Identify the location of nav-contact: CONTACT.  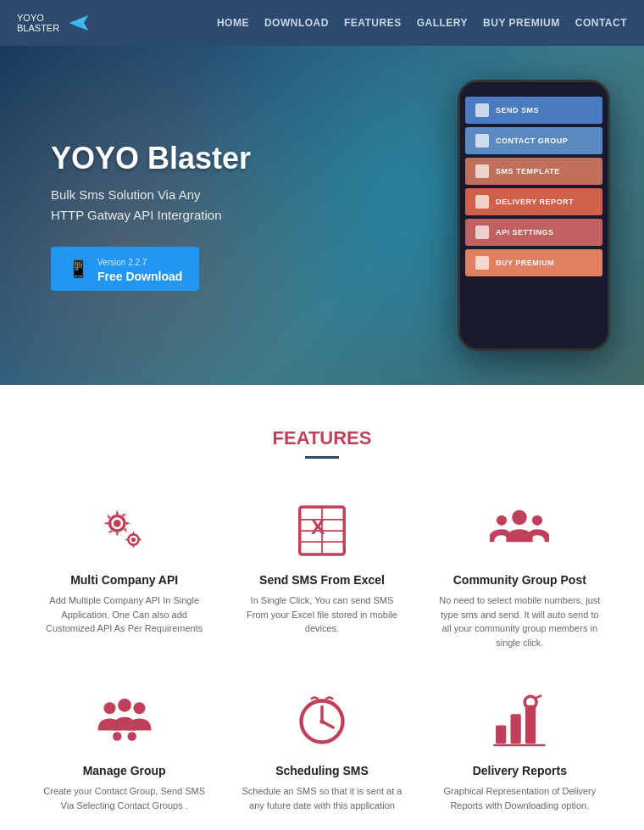
(602, 23).